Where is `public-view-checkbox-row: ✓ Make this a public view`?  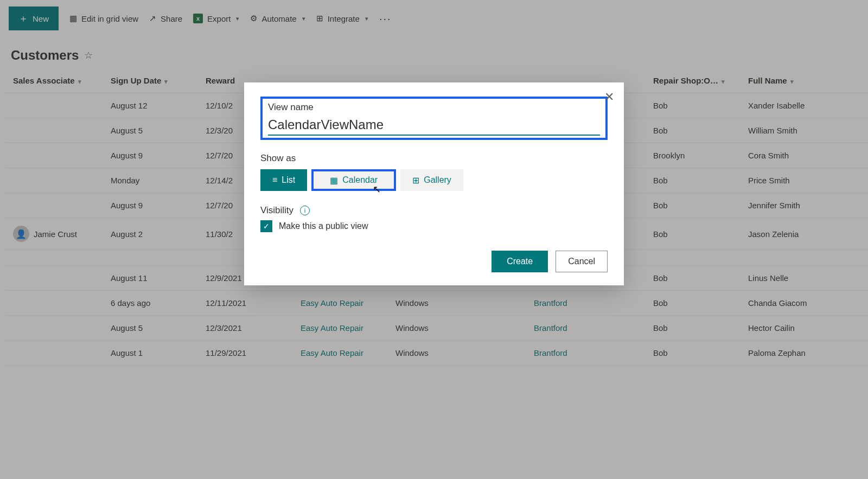 public-view-checkbox-row: ✓ Make this a public view is located at coordinates (434, 226).